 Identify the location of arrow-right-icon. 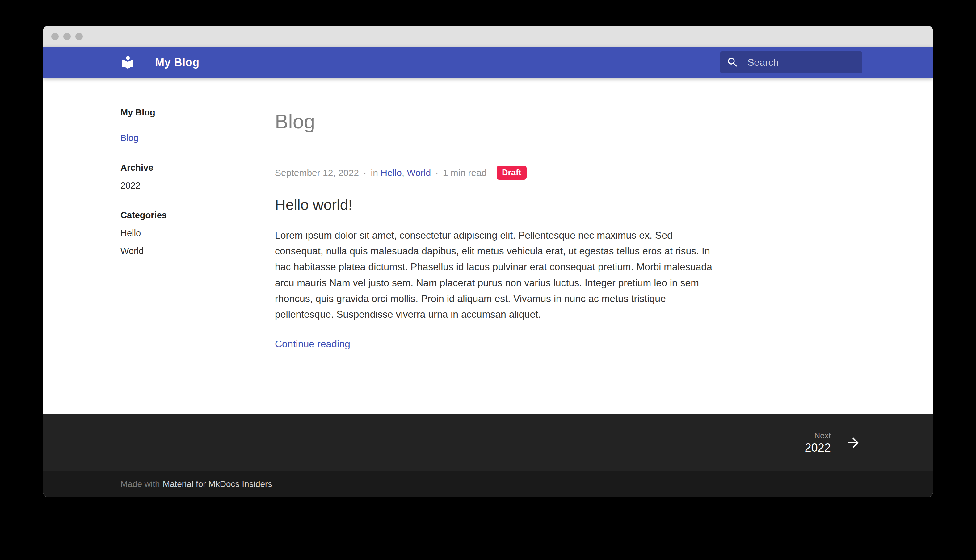
(853, 443).